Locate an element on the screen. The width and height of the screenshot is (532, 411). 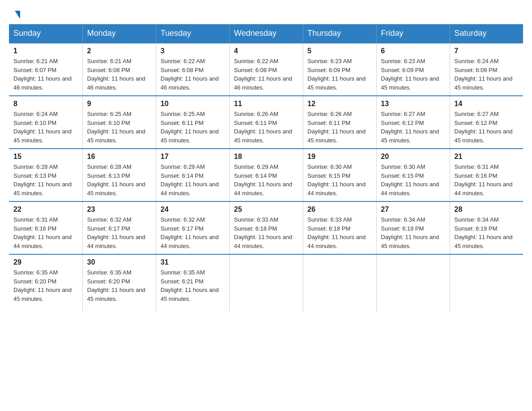
weekday-header-friday: Friday is located at coordinates (413, 34).